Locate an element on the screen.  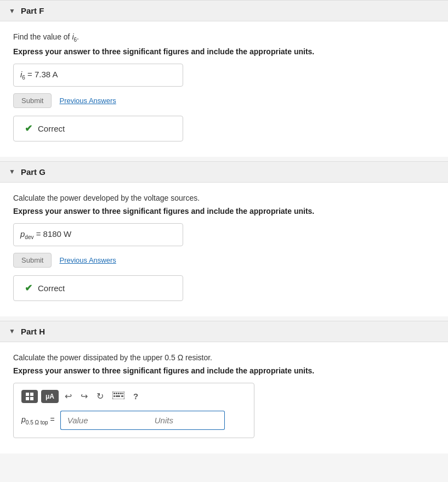
undo-button: ↩ is located at coordinates (68, 396).